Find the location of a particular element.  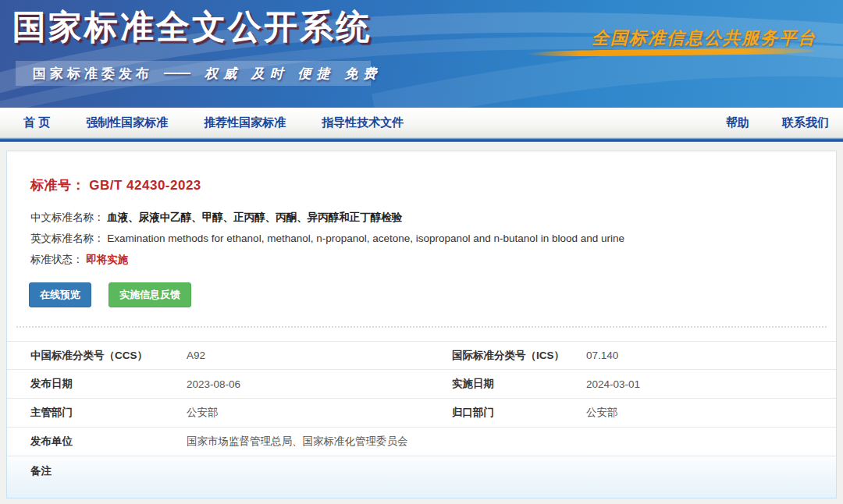

table-row: 发布单位 国家市场监督管理总局、国家标准化管理委员会 is located at coordinates (422, 442).